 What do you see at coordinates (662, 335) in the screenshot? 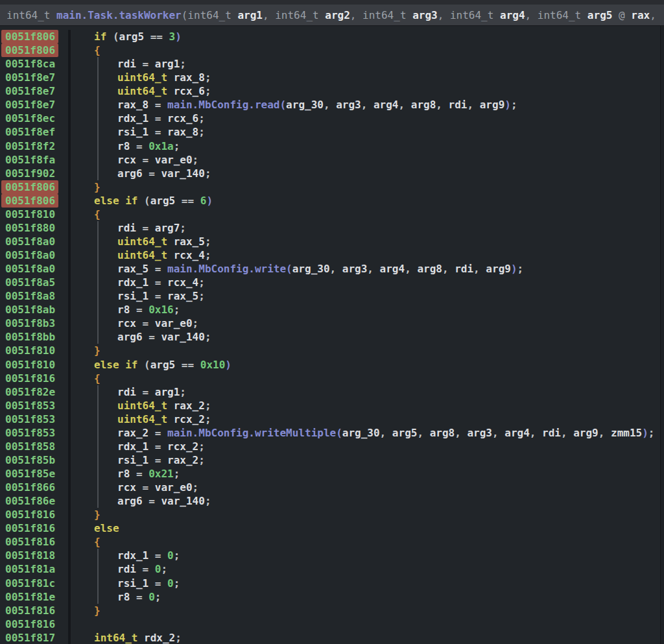
I see `scrollbar-track` at bounding box center [662, 335].